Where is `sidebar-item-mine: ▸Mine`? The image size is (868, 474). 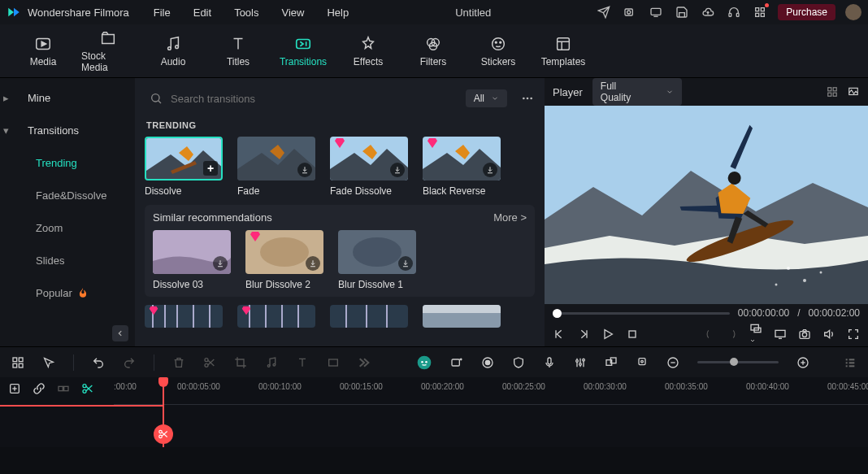 sidebar-item-mine: ▸Mine is located at coordinates (67, 98).